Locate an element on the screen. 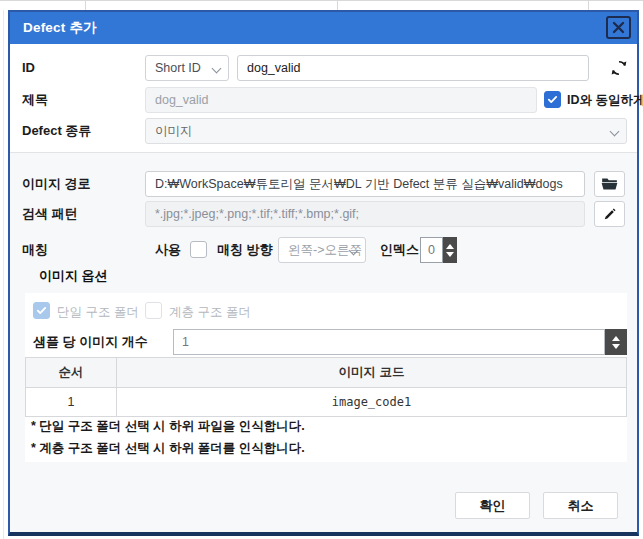  id-value: dog_valid is located at coordinates (274, 68).